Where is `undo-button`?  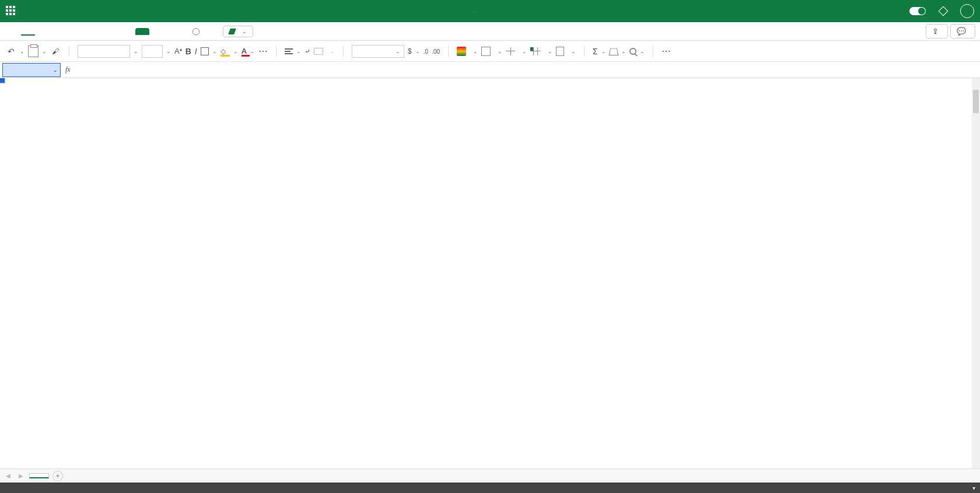
undo-button is located at coordinates (11, 51).